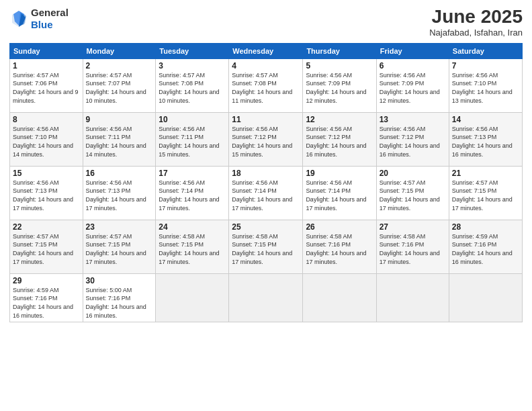 This screenshot has height=411, width=532. I want to click on calendar-cell: 26 Sunrise: 4:58 AM Sunset: 7:16 PM Dayl…, so click(340, 246).